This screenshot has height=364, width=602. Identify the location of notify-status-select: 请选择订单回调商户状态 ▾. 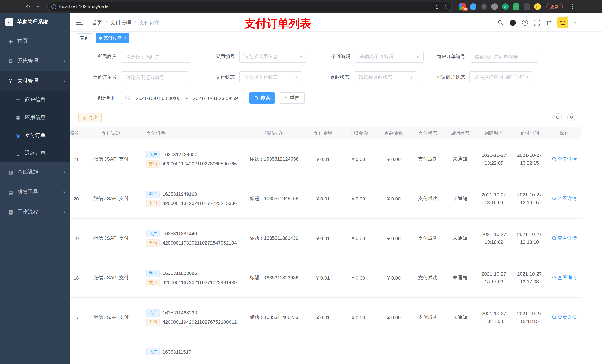
(501, 77).